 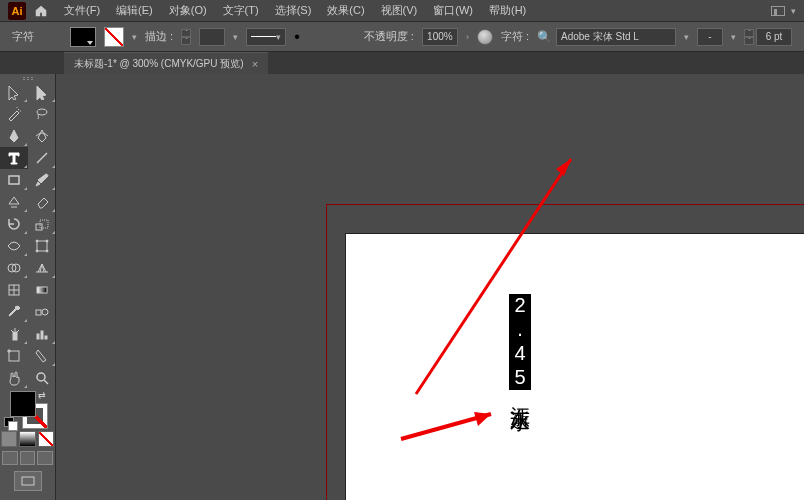 I want to click on rectangle-tool, so click(x=14, y=180).